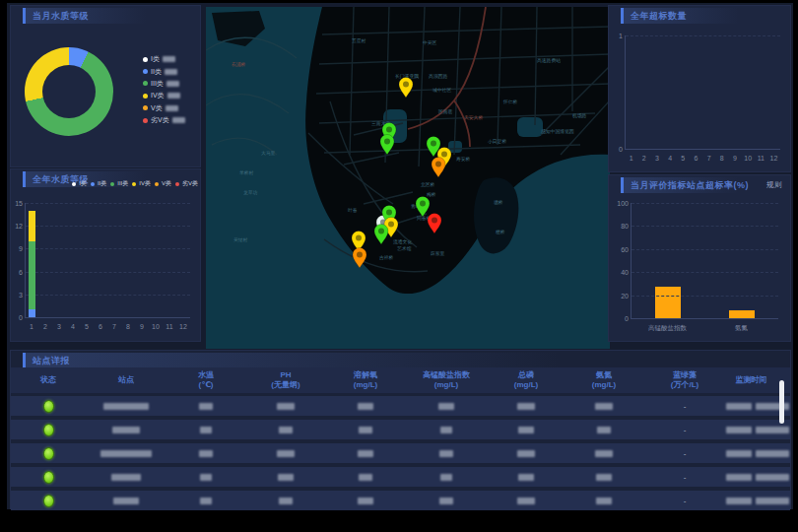 Image resolution: width=798 pixels, height=532 pixels. What do you see at coordinates (164, 108) in the screenshot?
I see `legend-item: V类` at bounding box center [164, 108].